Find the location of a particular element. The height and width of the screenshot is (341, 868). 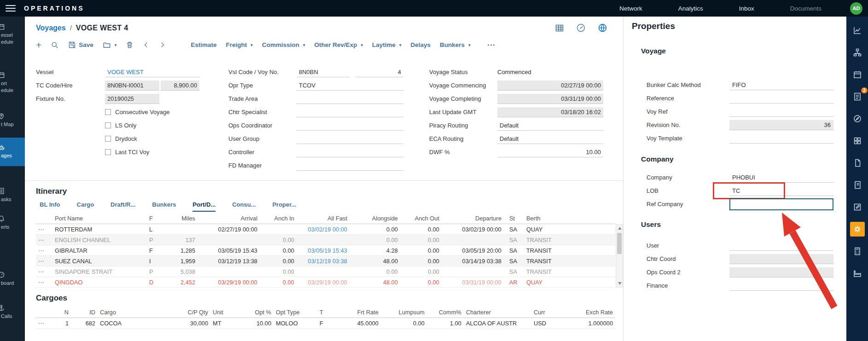

all-fast-cell: 03/05/19 15:43 is located at coordinates (323, 250).